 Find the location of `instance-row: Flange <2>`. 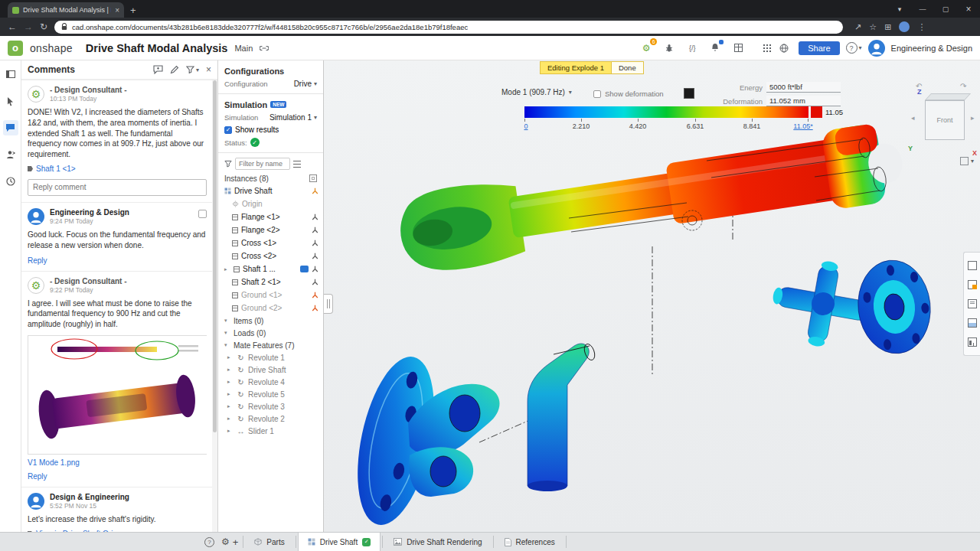

instance-row: Flange <2> is located at coordinates (271, 230).